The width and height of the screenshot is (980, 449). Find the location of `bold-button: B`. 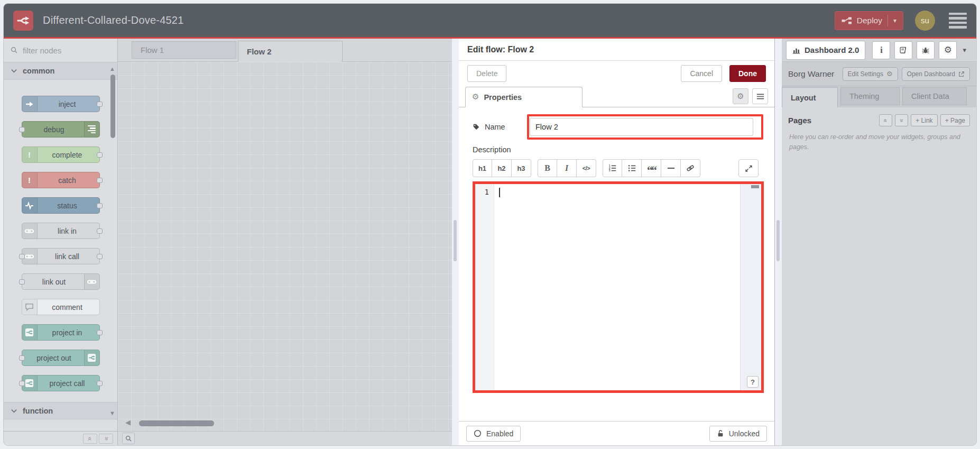

bold-button: B is located at coordinates (548, 168).